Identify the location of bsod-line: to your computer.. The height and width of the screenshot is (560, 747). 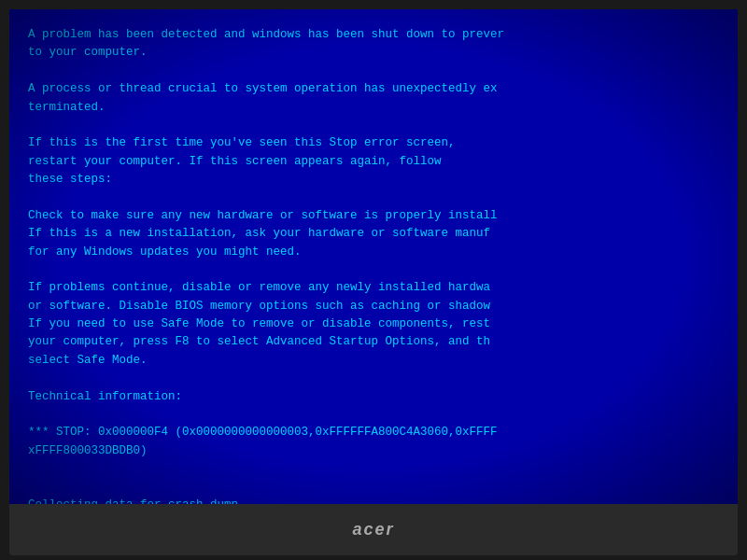
(374, 52).